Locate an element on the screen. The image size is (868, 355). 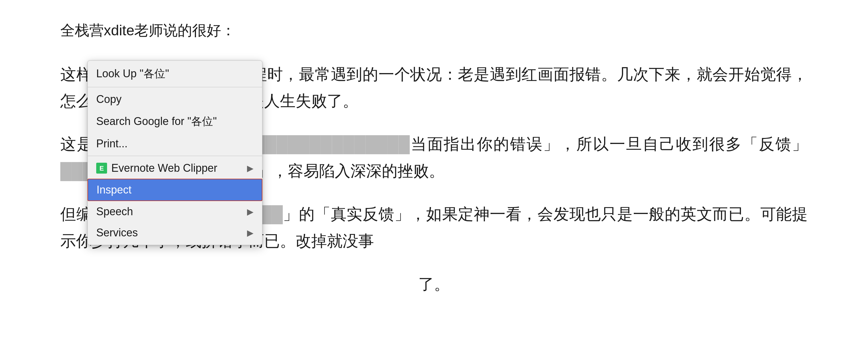
menu-item-services: Services ▶ is located at coordinates (175, 233).